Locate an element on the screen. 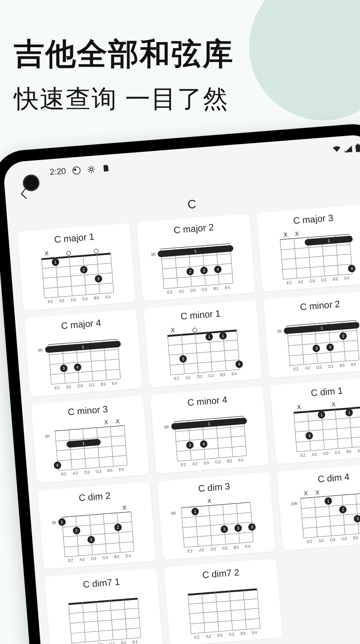 This screenshot has width=360, height=644. chord-title: C minor 4 is located at coordinates (207, 402).